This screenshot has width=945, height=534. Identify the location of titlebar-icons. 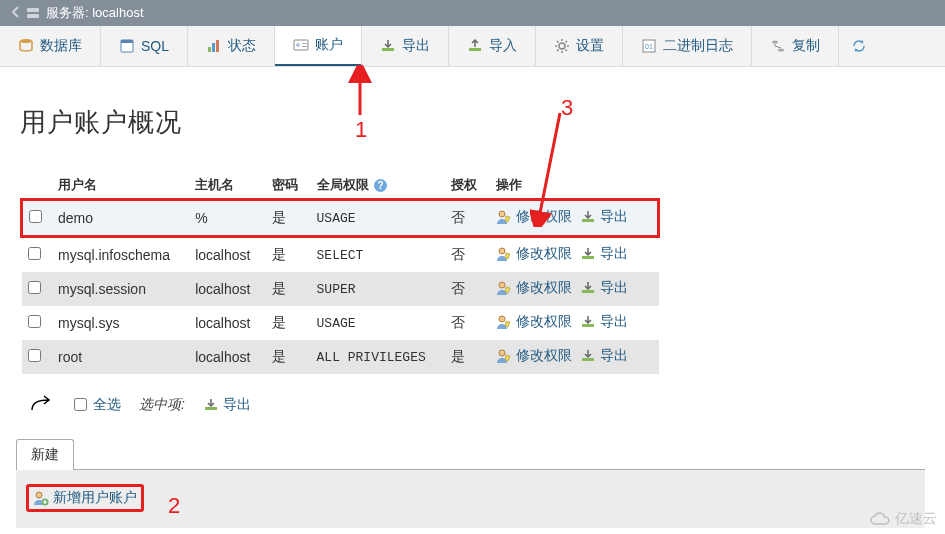
(25, 13).